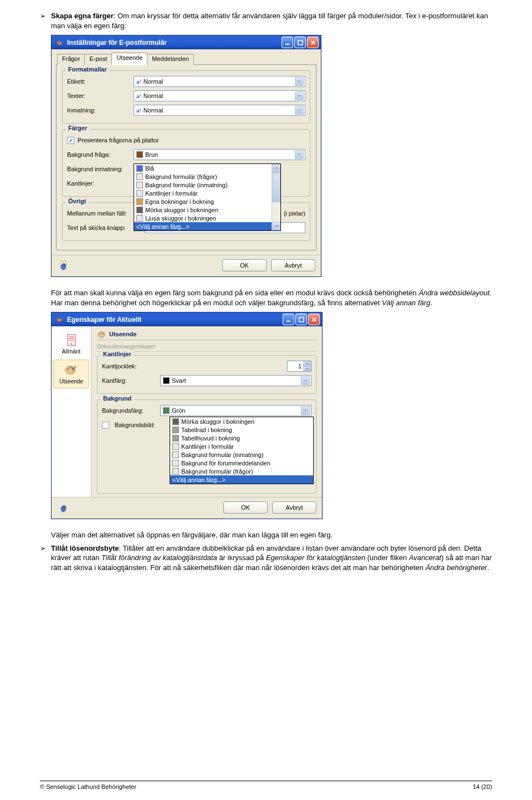  I want to click on etikett-label: Etikett:, so click(100, 81).